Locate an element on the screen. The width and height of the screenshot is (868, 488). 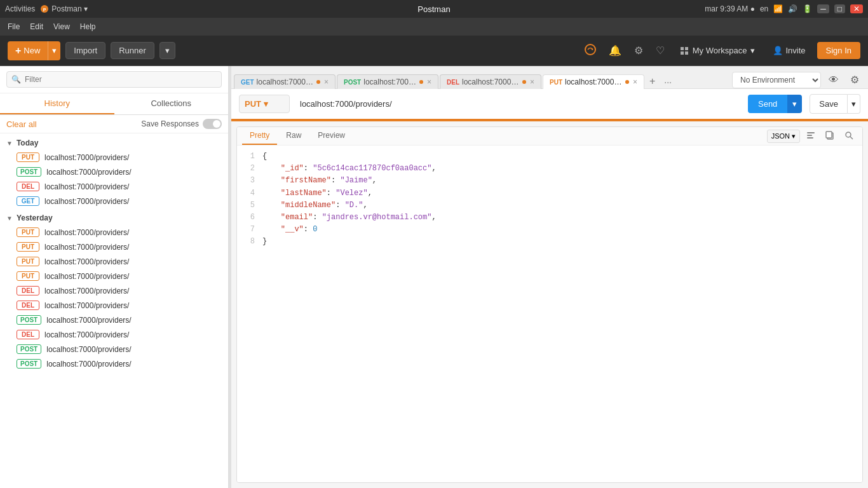
sync-button is located at coordinates (590, 51).